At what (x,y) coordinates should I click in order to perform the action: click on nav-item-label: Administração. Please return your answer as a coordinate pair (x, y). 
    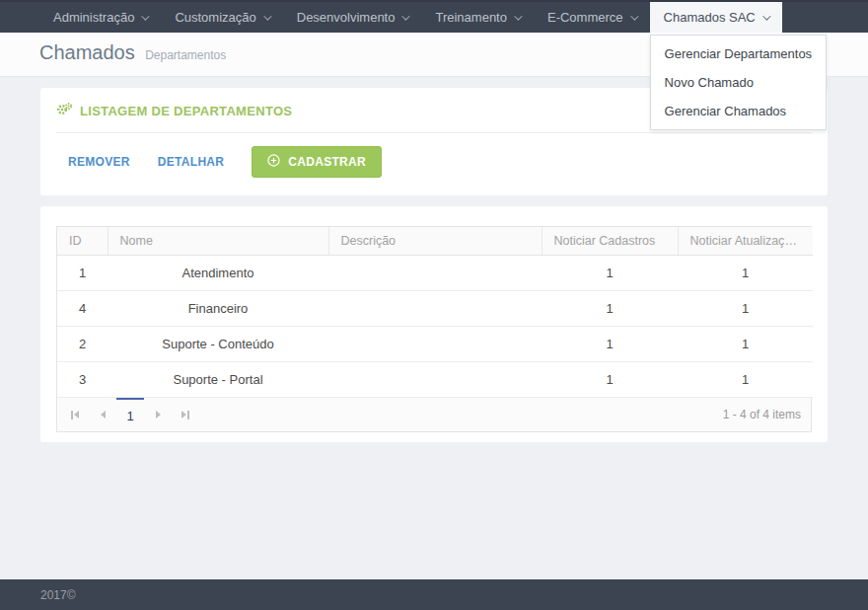
    Looking at the image, I should click on (94, 18).